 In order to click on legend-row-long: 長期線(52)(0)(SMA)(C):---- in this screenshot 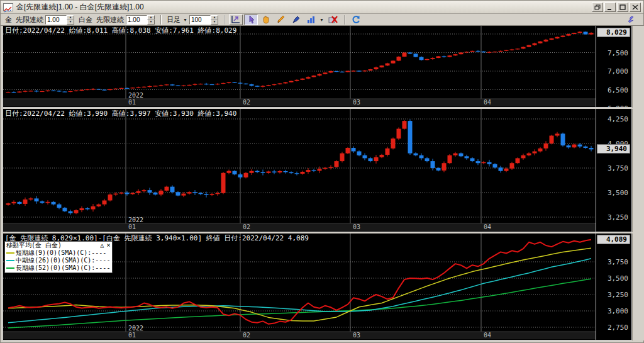, I will do `click(58, 268)`.